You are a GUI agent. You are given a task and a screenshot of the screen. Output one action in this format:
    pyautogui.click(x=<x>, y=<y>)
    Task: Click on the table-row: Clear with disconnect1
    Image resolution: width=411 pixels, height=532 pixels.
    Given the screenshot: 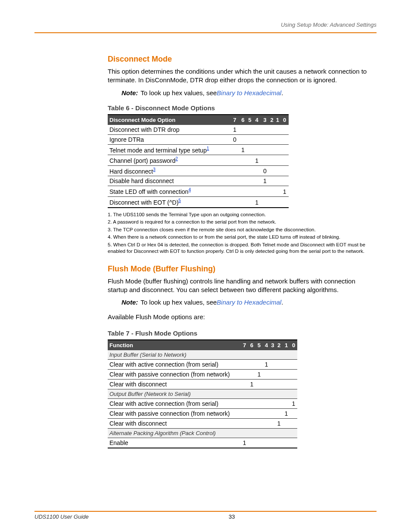 What is the action you would take?
    pyautogui.click(x=202, y=423)
    